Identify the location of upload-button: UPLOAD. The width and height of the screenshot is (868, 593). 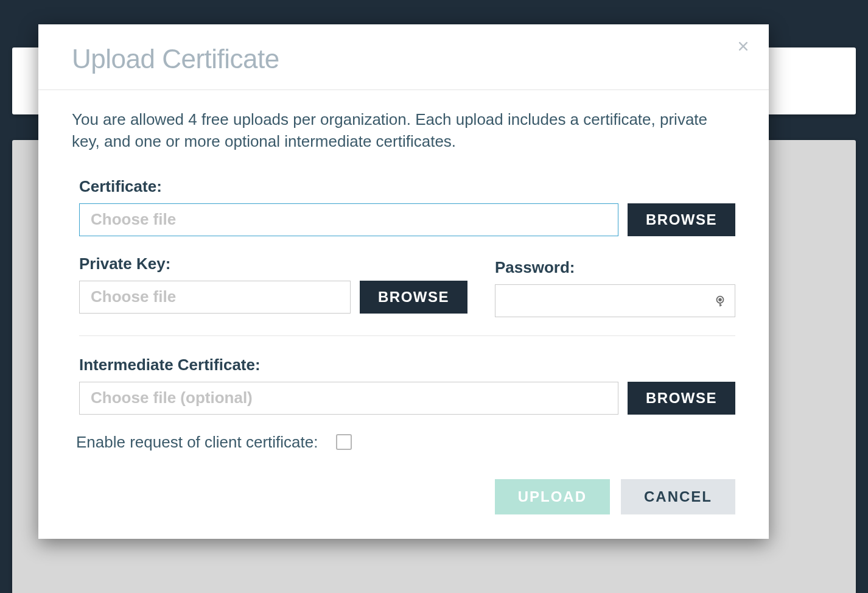
(553, 497).